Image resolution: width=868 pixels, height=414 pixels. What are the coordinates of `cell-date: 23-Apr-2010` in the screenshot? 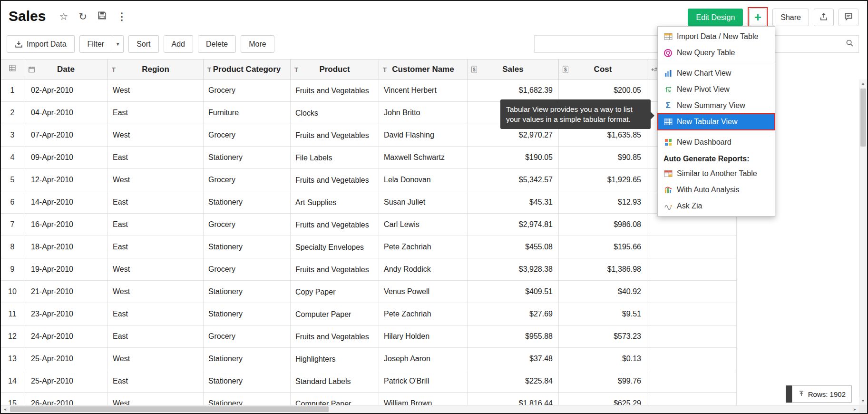 It's located at (66, 314).